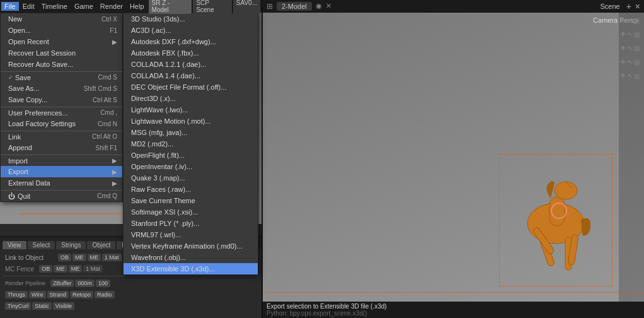 The width and height of the screenshot is (644, 318). I want to click on export-raw-faces: Raw Faces (.raw)..., so click(190, 189).